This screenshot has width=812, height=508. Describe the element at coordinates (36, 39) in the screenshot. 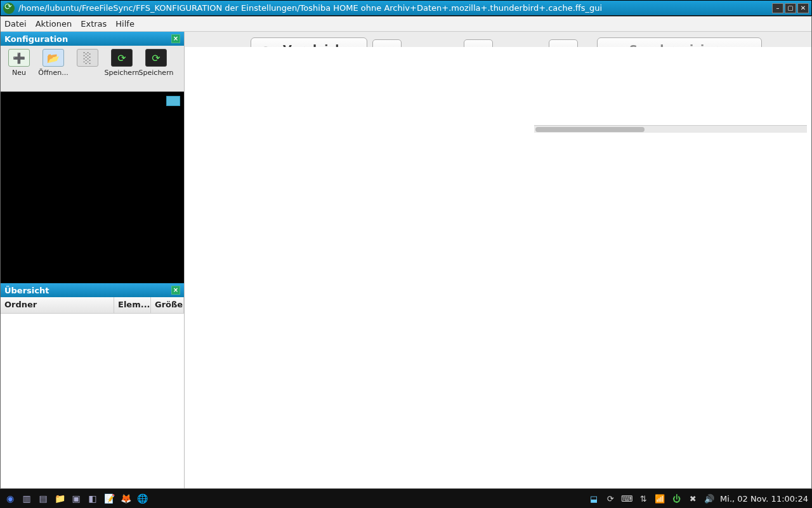

I see `config-title: Konfiguration` at that location.